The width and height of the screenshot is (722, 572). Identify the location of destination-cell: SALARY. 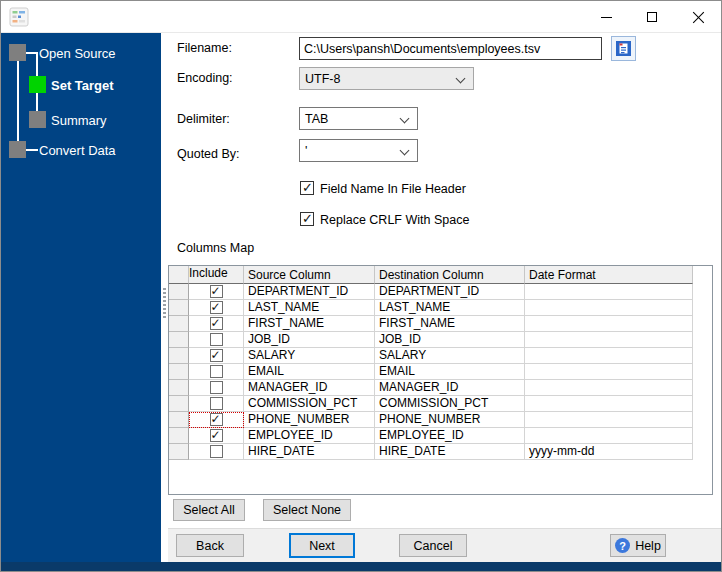
(450, 356).